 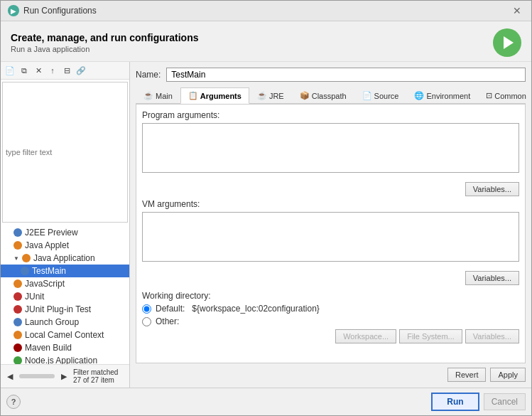 What do you see at coordinates (65, 233) in the screenshot?
I see `sidebar-item-j2ee: J2EE Preview` at bounding box center [65, 233].